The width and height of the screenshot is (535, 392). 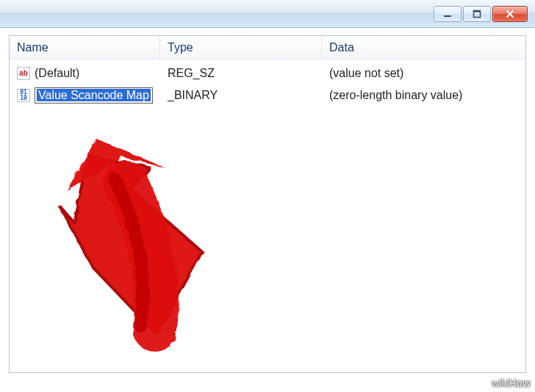 What do you see at coordinates (241, 73) in the screenshot?
I see `value-type: REG_SZ` at bounding box center [241, 73].